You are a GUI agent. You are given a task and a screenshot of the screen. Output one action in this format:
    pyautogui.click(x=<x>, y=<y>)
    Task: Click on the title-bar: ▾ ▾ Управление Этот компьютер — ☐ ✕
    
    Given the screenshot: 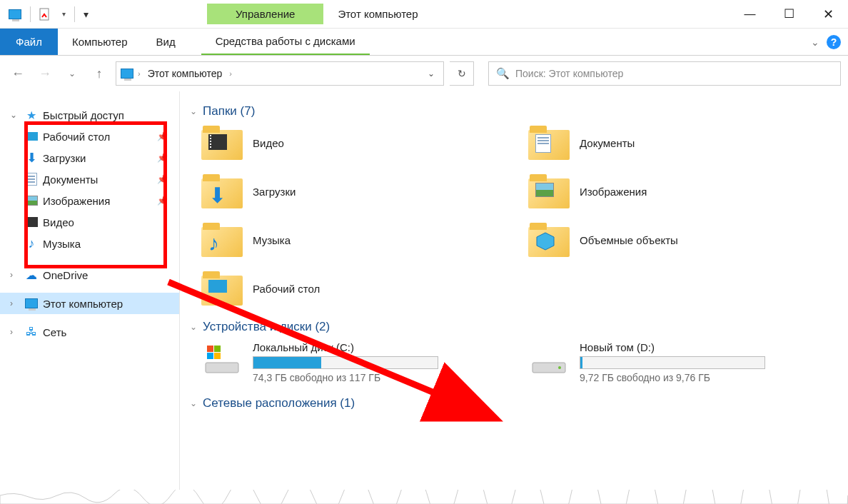 What is the action you would take?
    pyautogui.click(x=424, y=14)
    